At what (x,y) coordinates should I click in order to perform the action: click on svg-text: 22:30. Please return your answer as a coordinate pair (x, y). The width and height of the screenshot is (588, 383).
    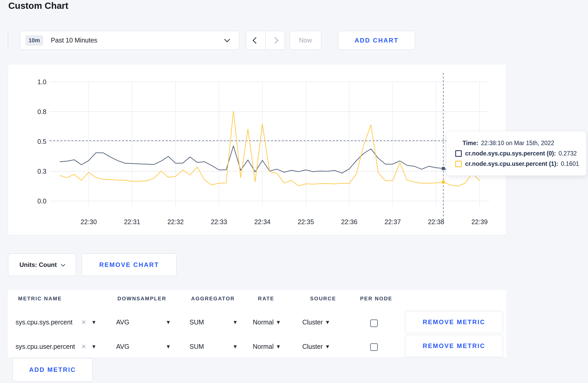
    Looking at the image, I should click on (89, 222).